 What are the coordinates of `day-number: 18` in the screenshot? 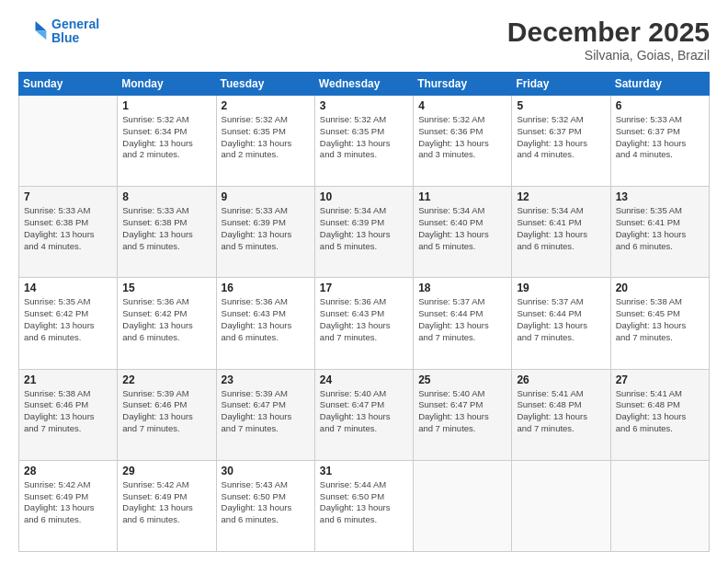 It's located at (462, 288).